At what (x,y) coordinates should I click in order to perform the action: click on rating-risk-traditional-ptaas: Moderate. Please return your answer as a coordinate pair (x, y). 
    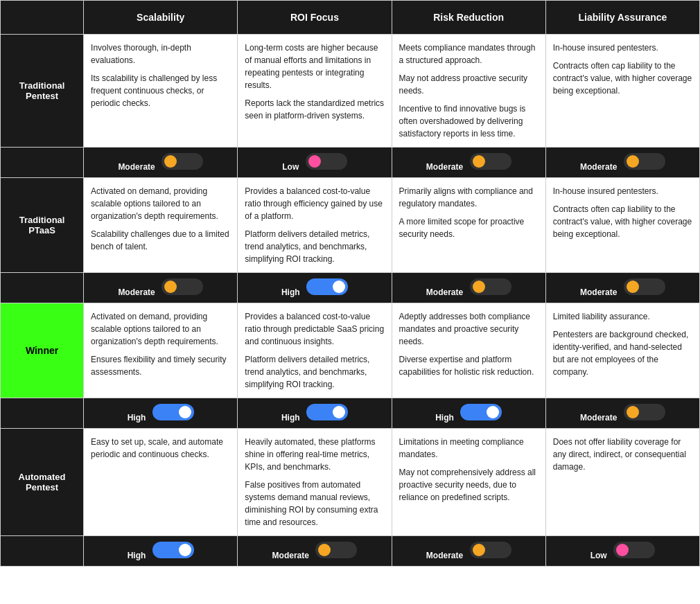
    Looking at the image, I should click on (469, 288).